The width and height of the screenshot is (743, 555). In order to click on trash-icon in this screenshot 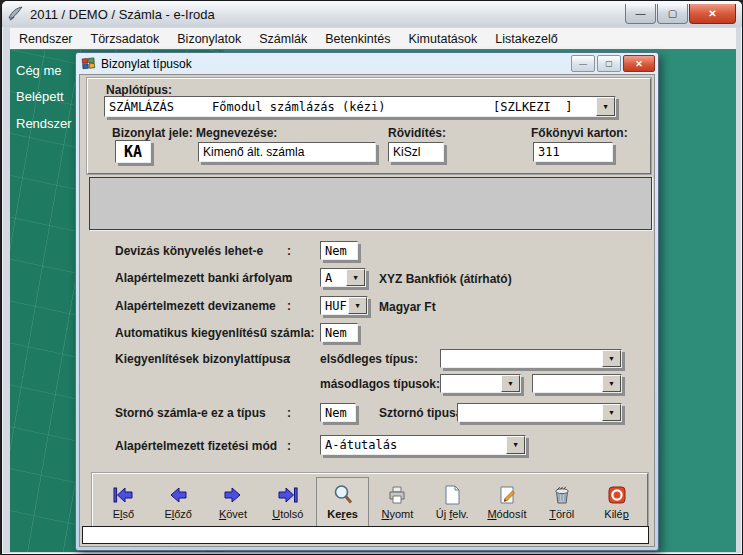, I will do `click(562, 495)`.